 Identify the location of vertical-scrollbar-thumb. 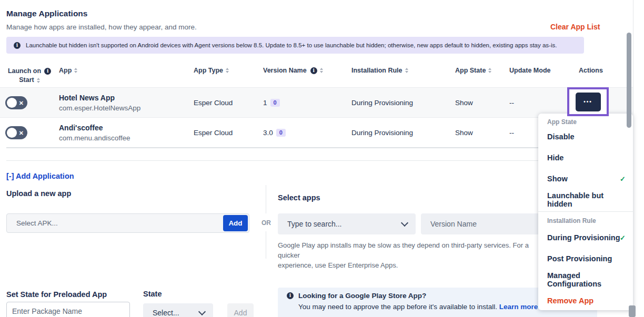
(629, 80).